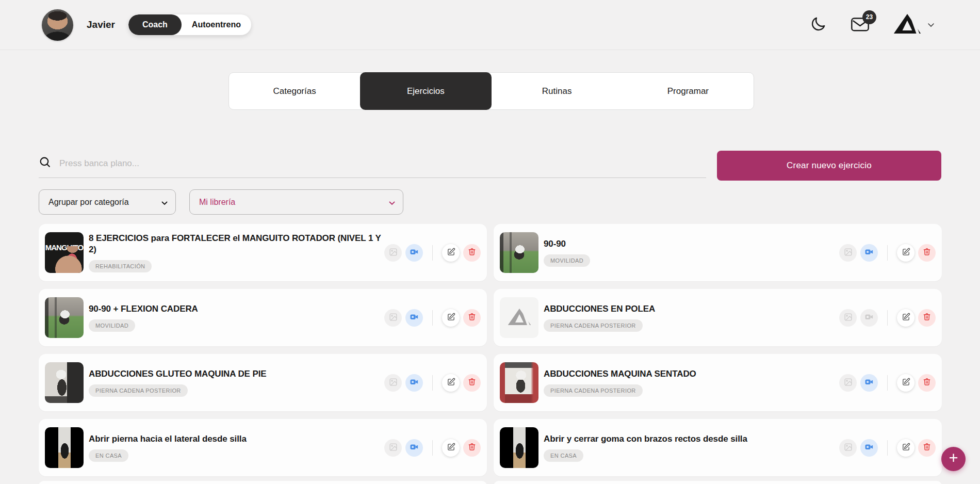  What do you see at coordinates (818, 25) in the screenshot?
I see `theme-toggle-button` at bounding box center [818, 25].